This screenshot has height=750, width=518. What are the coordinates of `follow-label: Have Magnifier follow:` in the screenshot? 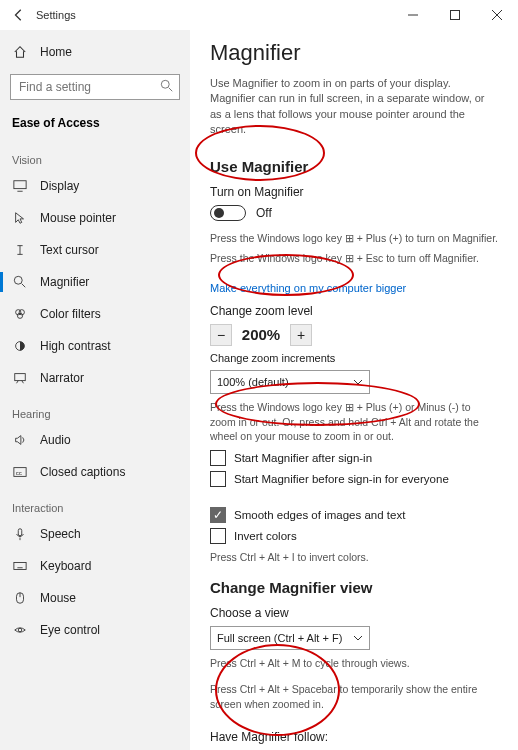 It's located at (354, 737).